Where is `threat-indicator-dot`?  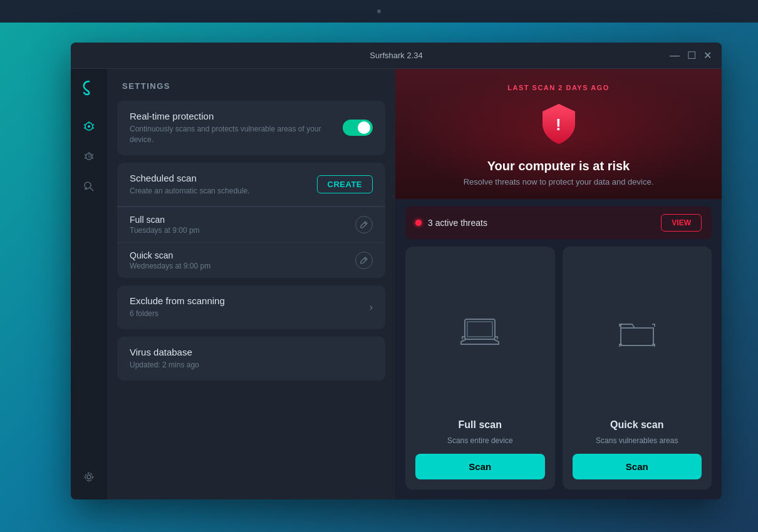
threat-indicator-dot is located at coordinates (418, 223).